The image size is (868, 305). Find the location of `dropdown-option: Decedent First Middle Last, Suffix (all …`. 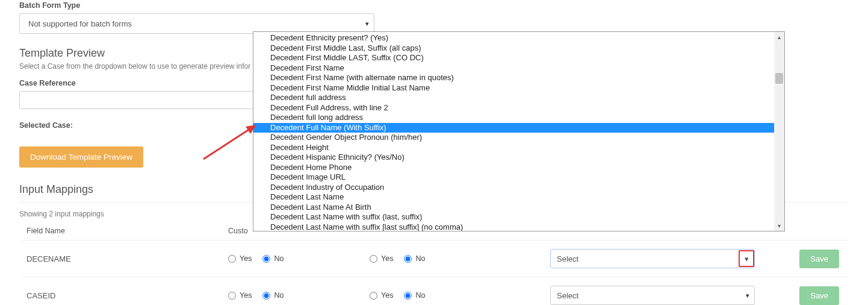

dropdown-option: Decedent First Middle Last, Suffix (all … is located at coordinates (514, 48).